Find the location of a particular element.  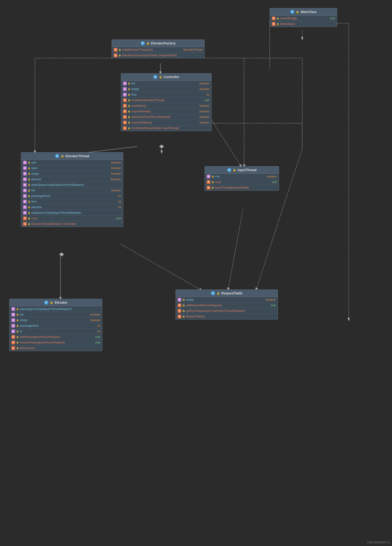

field-lock-rt1: 🔒 is located at coordinates (184, 300).